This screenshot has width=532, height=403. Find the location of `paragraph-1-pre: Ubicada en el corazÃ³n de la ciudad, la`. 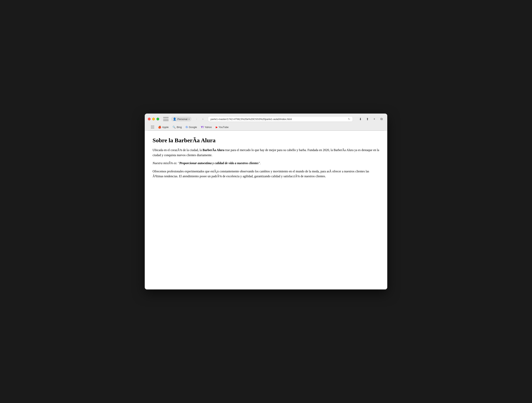

paragraph-1-pre: Ubicada en el corazÃ³n de la ciudad, la is located at coordinates (177, 150).